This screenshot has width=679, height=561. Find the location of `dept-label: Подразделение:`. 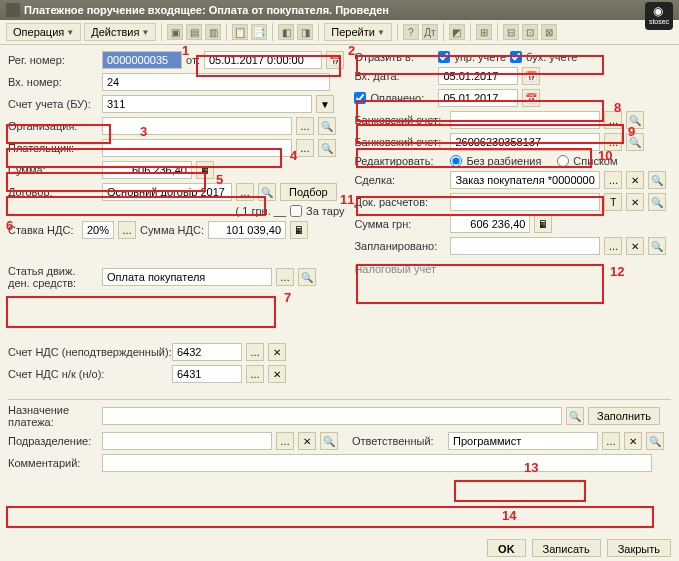

dept-label: Подразделение: is located at coordinates (53, 441).